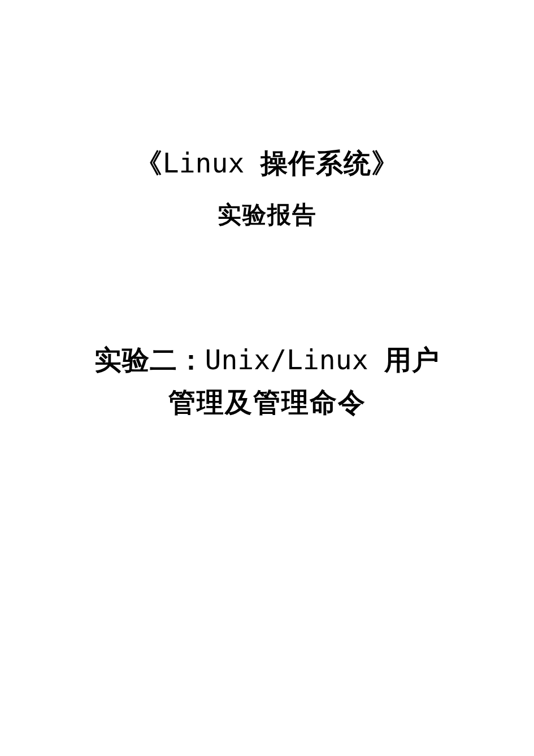 Image resolution: width=534 pixels, height=756 pixels. I want to click on section-prefix: 实验二：, so click(150, 360).